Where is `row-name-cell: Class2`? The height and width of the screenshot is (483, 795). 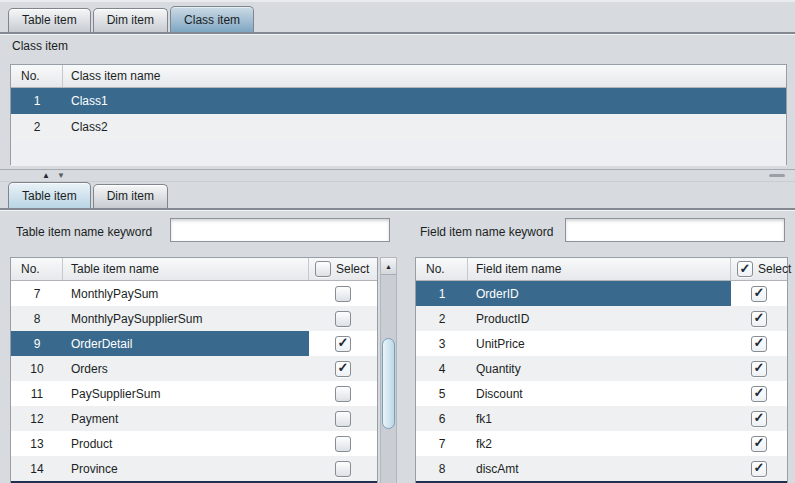 row-name-cell: Class2 is located at coordinates (424, 127).